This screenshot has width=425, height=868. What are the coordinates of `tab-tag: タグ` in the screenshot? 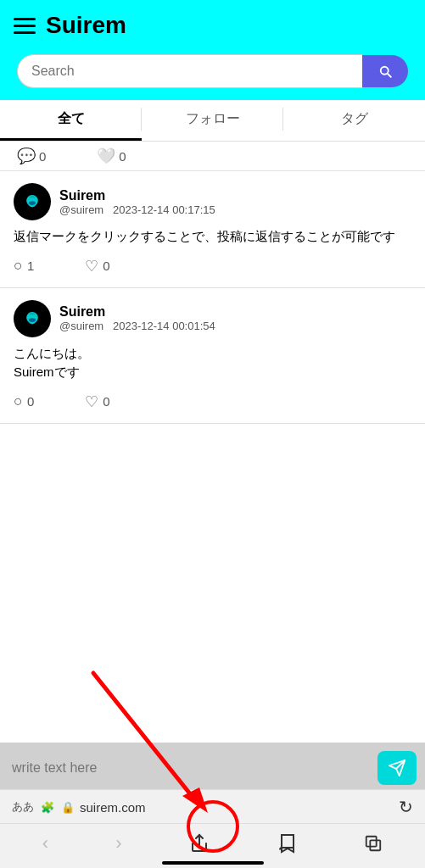 It's located at (355, 120).